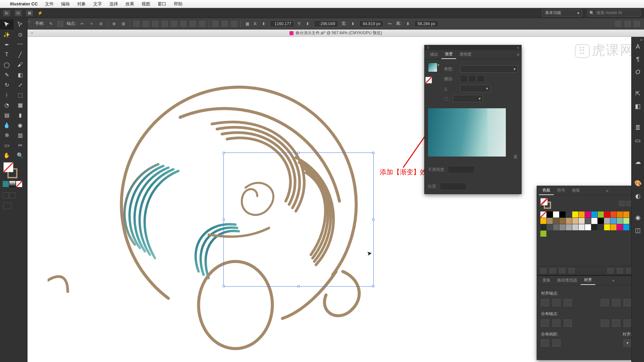  Describe the element at coordinates (178, 4) in the screenshot. I see `menu-help: 帮助` at that location.